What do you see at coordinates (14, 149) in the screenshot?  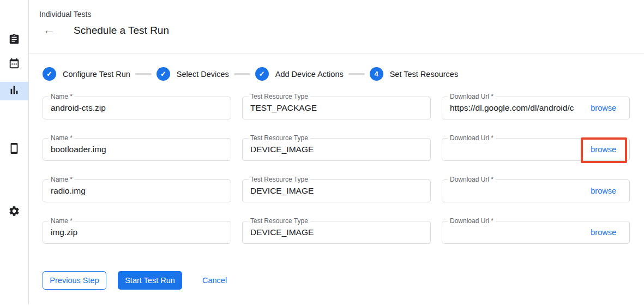 I see `smartphone-icon` at bounding box center [14, 149].